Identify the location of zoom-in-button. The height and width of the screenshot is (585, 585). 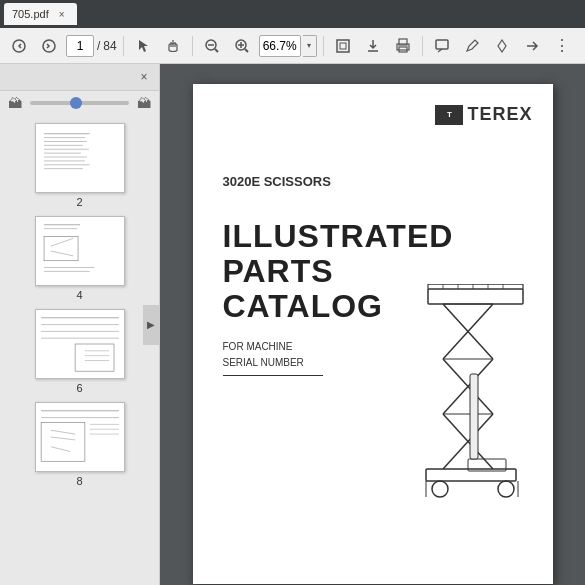
(242, 46).